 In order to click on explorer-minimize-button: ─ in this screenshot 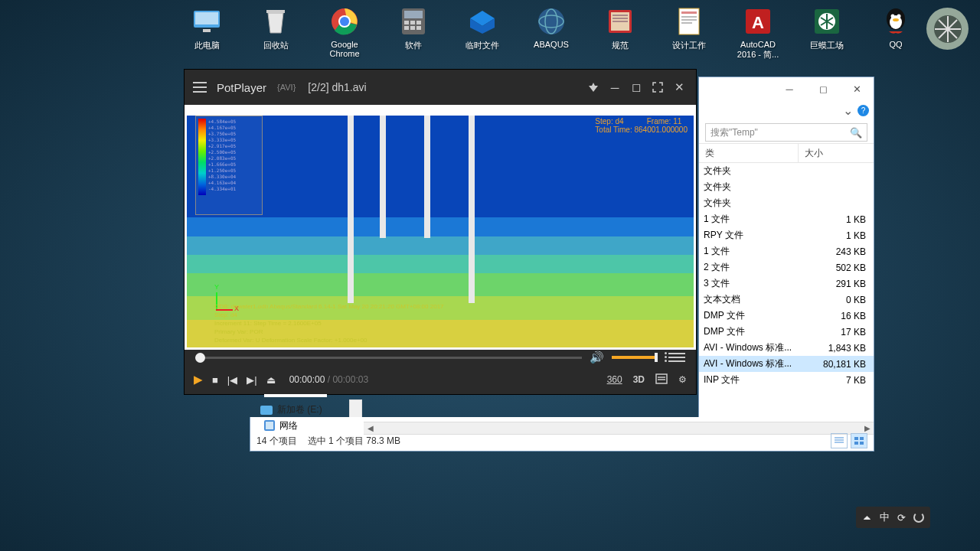, I will do `click(789, 89)`.